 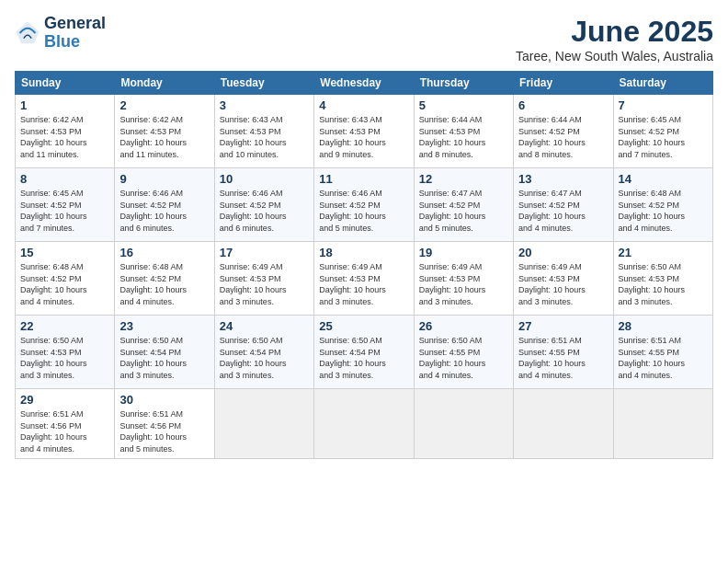 I want to click on table-row: 5 Sunrise: 6:44 AMSunset: 4:53 PMDayligh…, so click(x=463, y=132).